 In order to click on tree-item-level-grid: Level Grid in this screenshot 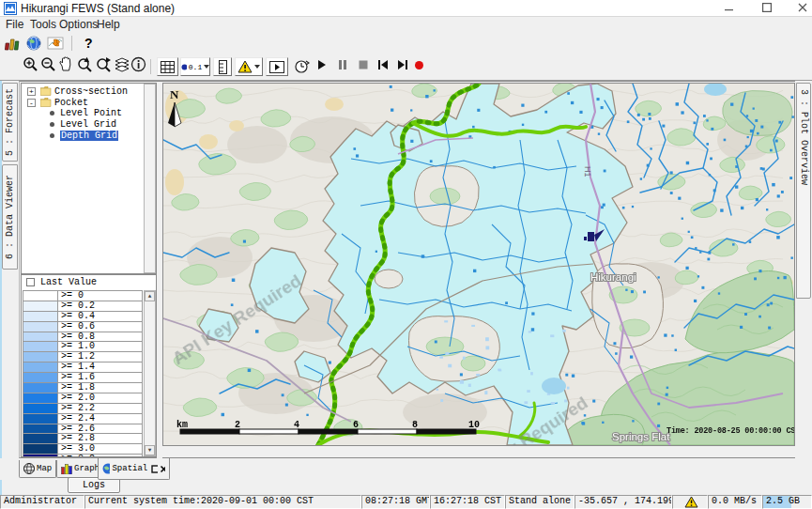, I will do `click(88, 125)`.